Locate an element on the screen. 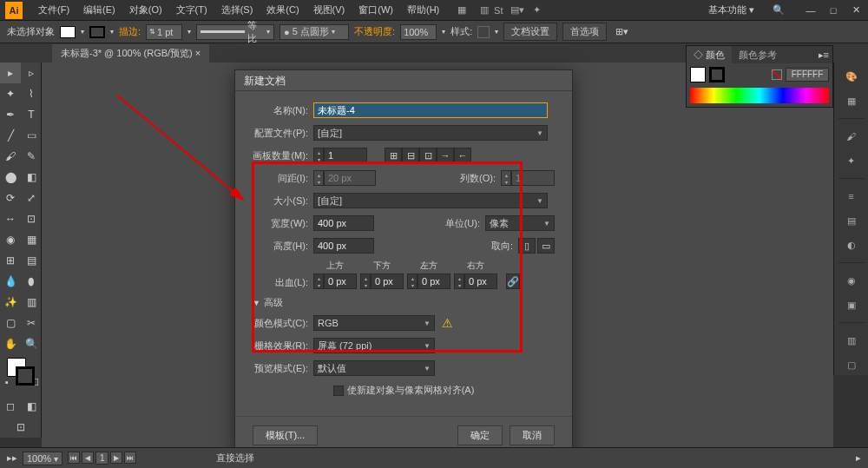  layout-ltr-icon: → is located at coordinates (445, 155).